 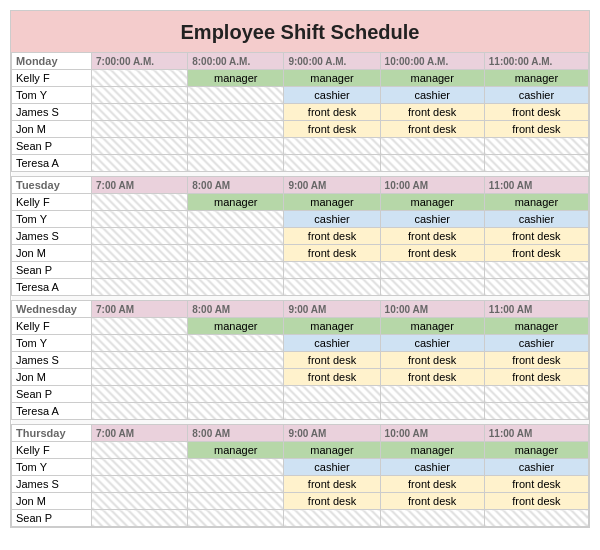 I want to click on day-label-monday: Monday, so click(x=52, y=62).